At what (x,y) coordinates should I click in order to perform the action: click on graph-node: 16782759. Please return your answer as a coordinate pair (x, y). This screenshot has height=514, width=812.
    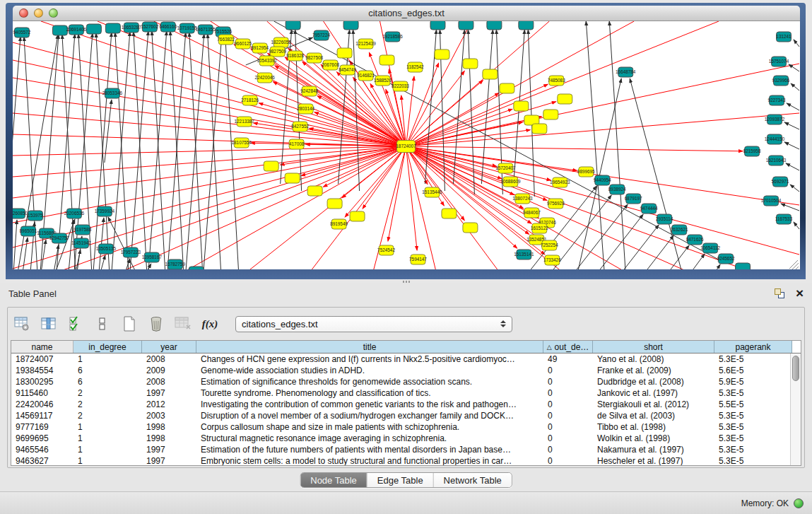
    Looking at the image, I should click on (175, 264).